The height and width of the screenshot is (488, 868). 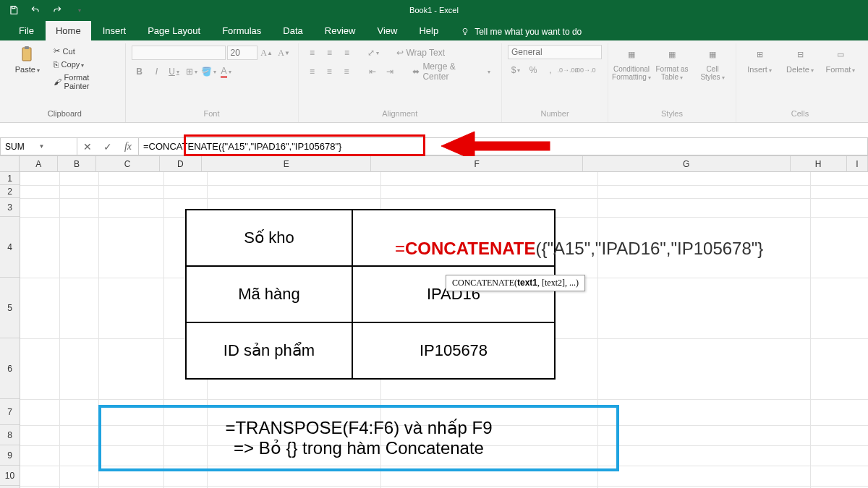 I want to click on format-painter-button: 🖌Format Painter, so click(x=85, y=82).